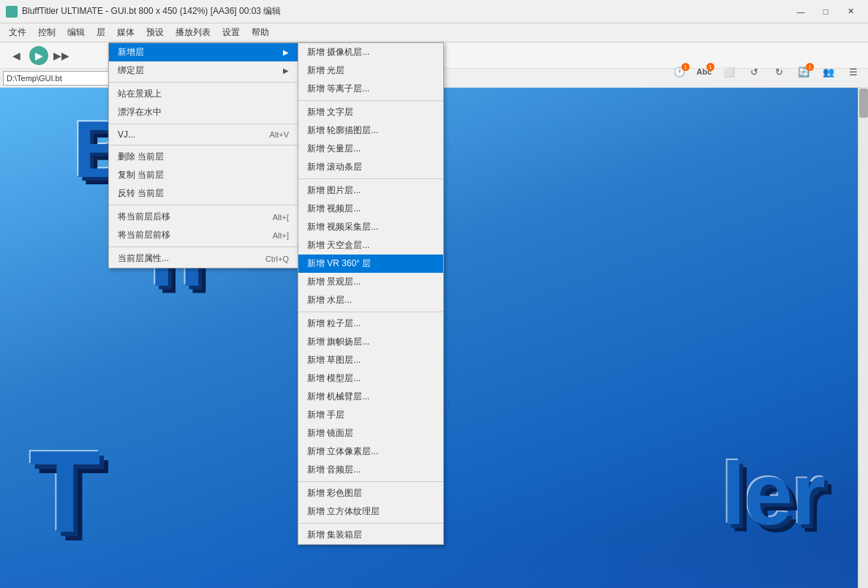  I want to click on submenu-landscape: 新增 景观层..., so click(371, 282).